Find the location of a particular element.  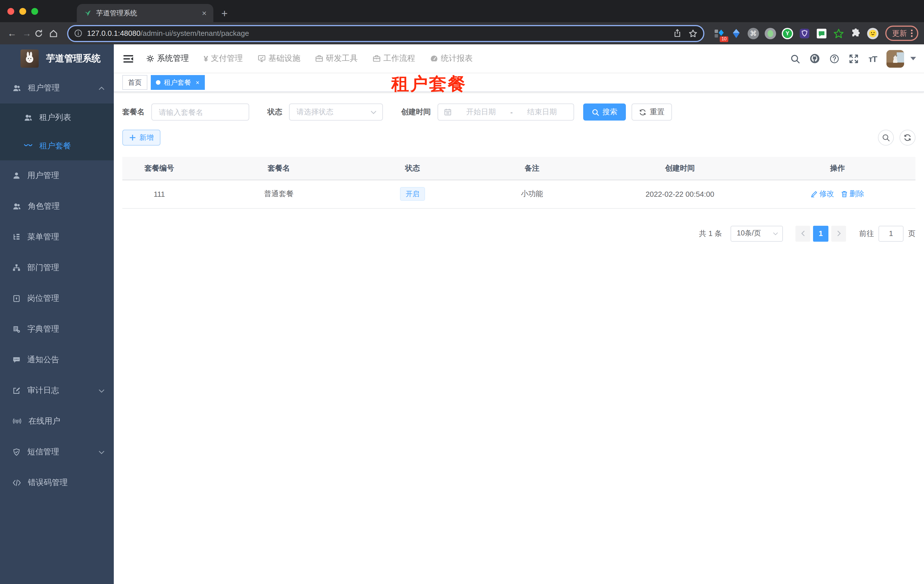

tag-close-icon: × is located at coordinates (198, 82).